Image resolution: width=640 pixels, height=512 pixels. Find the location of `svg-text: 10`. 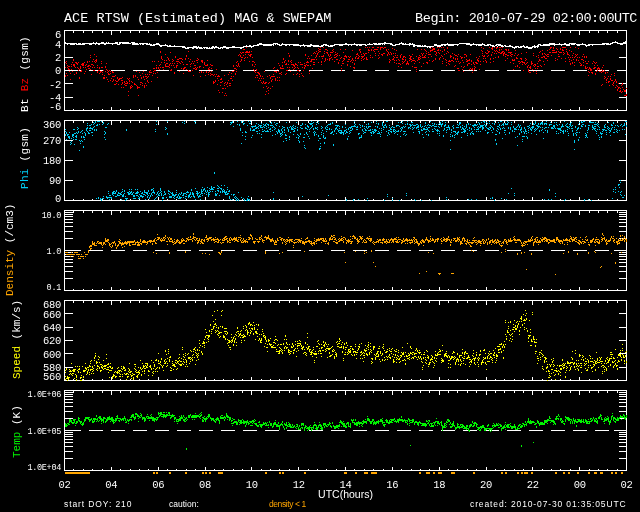

svg-text: 10 is located at coordinates (252, 485).